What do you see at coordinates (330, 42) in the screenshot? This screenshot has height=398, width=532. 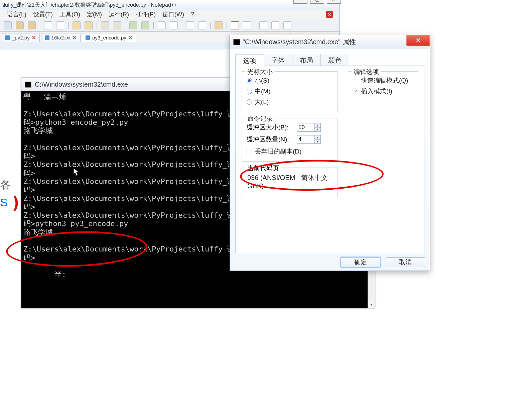 I see `properties-titlebar: "C:\Windows\system32\cmd.exe" 属性` at bounding box center [330, 42].